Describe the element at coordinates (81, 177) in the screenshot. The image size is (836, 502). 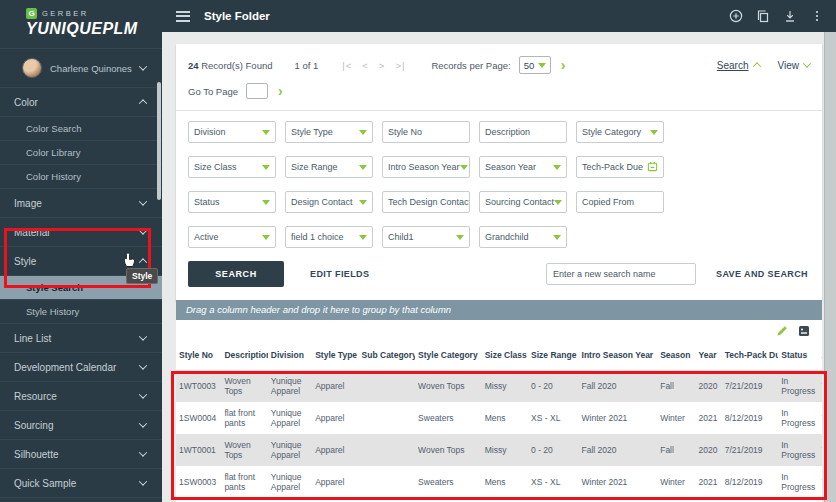
I see `sidebar-item-color-history: Color History` at that location.